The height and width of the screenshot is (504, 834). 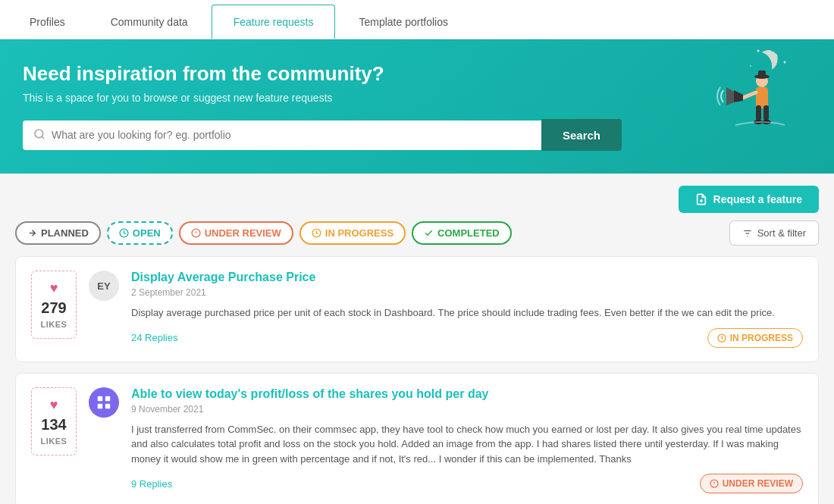 I want to click on completed-icon, so click(x=429, y=233).